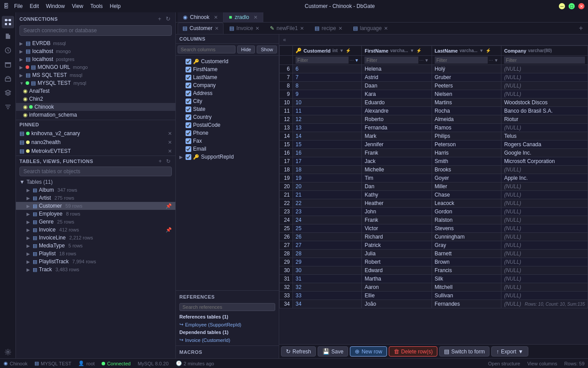 The image size is (588, 368). What do you see at coordinates (227, 307) in the screenshot?
I see `references-search-input` at bounding box center [227, 307].